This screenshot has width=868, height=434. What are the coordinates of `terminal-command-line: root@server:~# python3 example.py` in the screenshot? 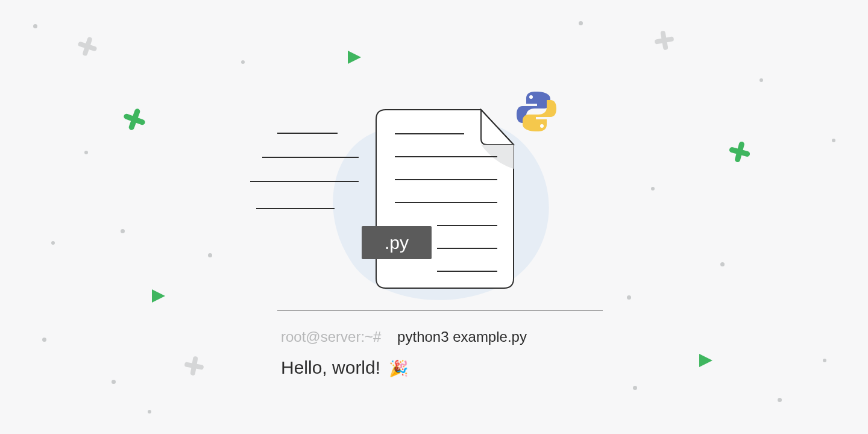 It's located at (440, 337).